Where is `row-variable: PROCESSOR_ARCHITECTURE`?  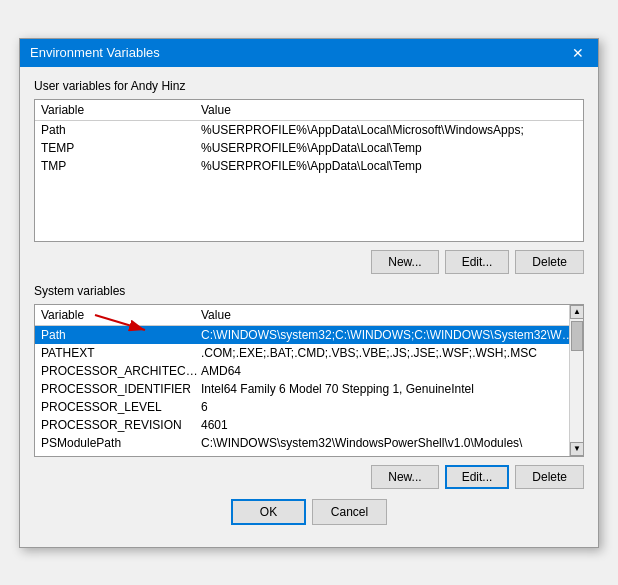
row-variable: PROCESSOR_ARCHITECTURE is located at coordinates (121, 371).